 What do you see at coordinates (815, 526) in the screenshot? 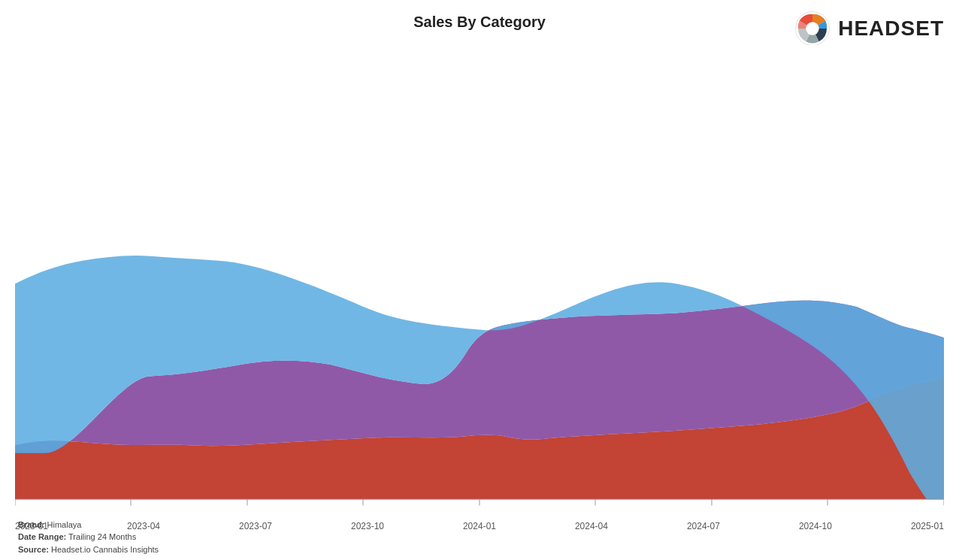
I see `x-label-7: 2024-10` at bounding box center [815, 526].